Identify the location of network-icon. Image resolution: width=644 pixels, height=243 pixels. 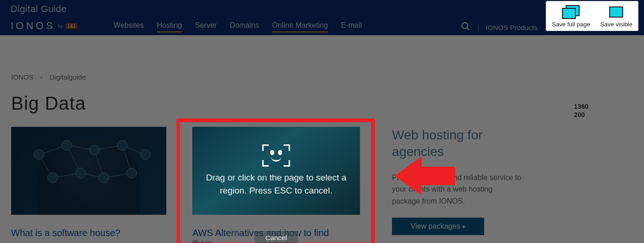
(89, 171).